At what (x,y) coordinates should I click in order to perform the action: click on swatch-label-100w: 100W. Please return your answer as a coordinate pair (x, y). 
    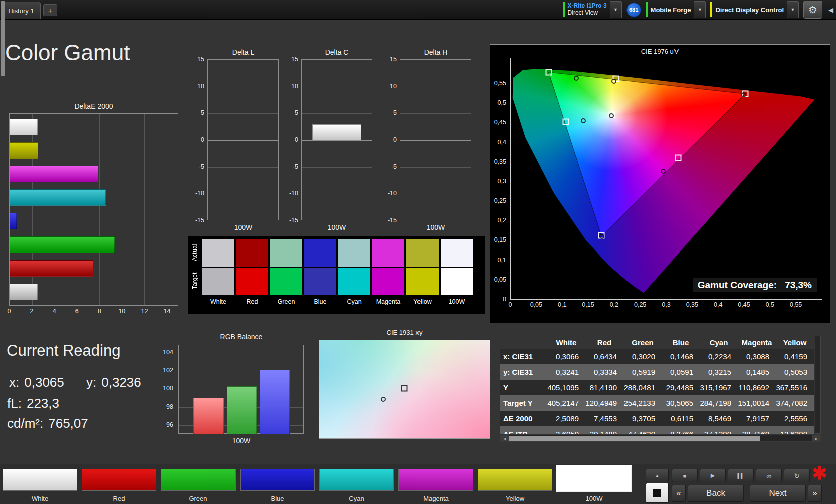
    Looking at the image, I should click on (457, 302).